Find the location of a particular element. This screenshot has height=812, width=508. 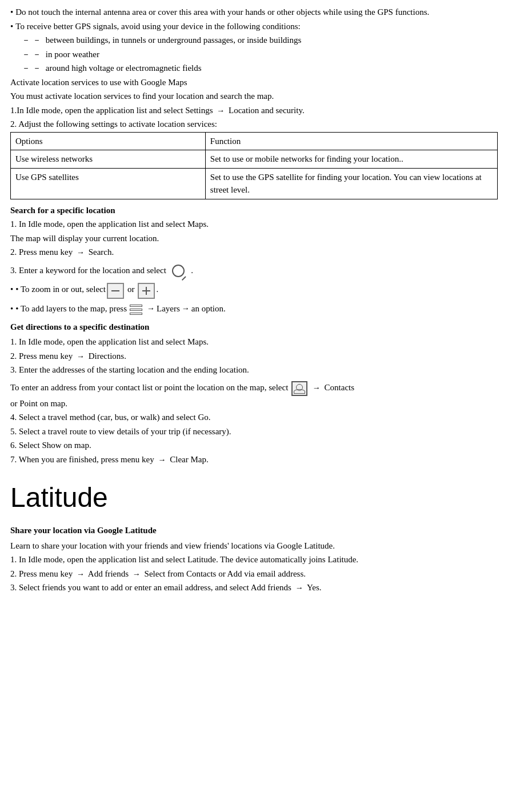

zoom-plus-icon is located at coordinates (146, 291).